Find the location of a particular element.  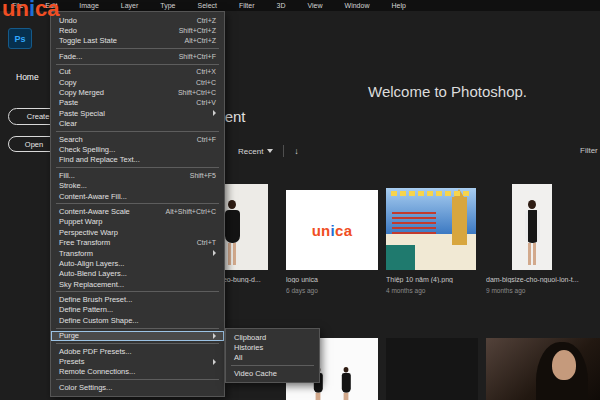

art-fig is located at coordinates (346, 384).